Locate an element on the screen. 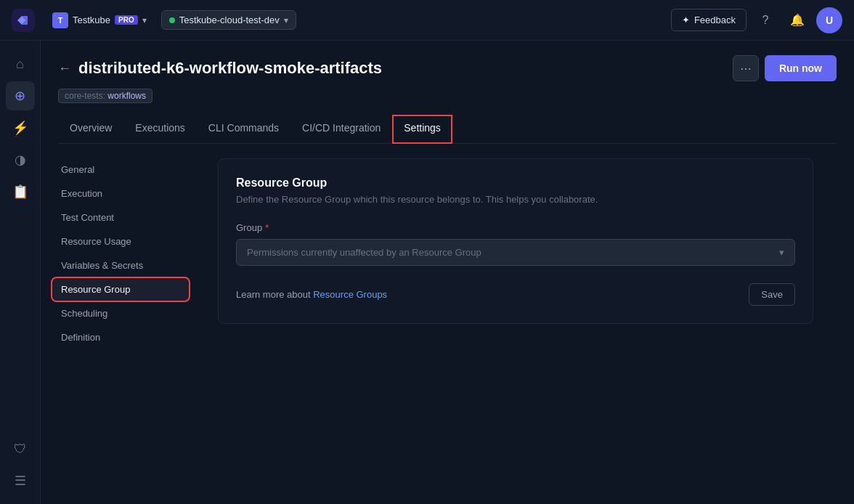 Image resolution: width=854 pixels, height=504 pixels. workspace-selector: T Testkube PRO ▾ is located at coordinates (99, 20).